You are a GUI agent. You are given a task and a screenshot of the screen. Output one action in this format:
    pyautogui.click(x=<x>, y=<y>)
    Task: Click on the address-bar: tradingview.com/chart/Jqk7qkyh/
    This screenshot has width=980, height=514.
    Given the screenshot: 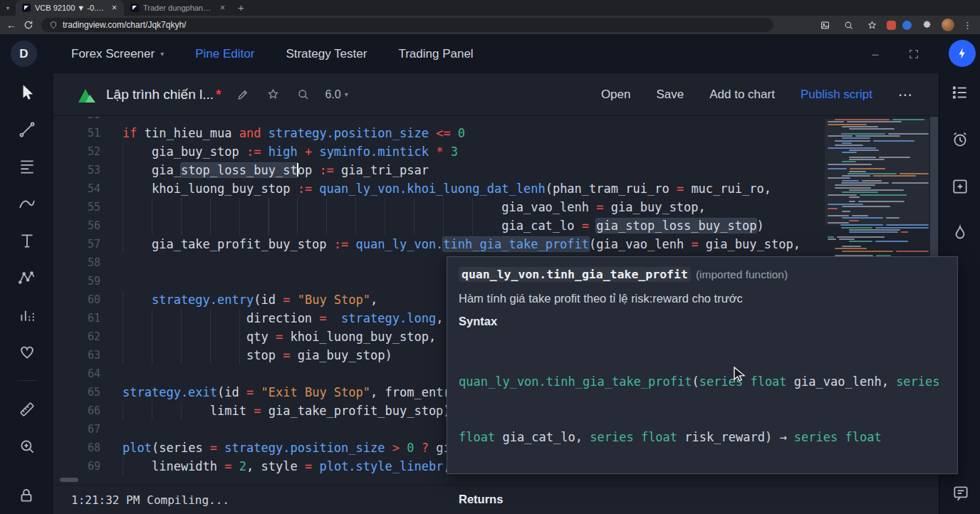 What is the action you would take?
    pyautogui.click(x=407, y=25)
    